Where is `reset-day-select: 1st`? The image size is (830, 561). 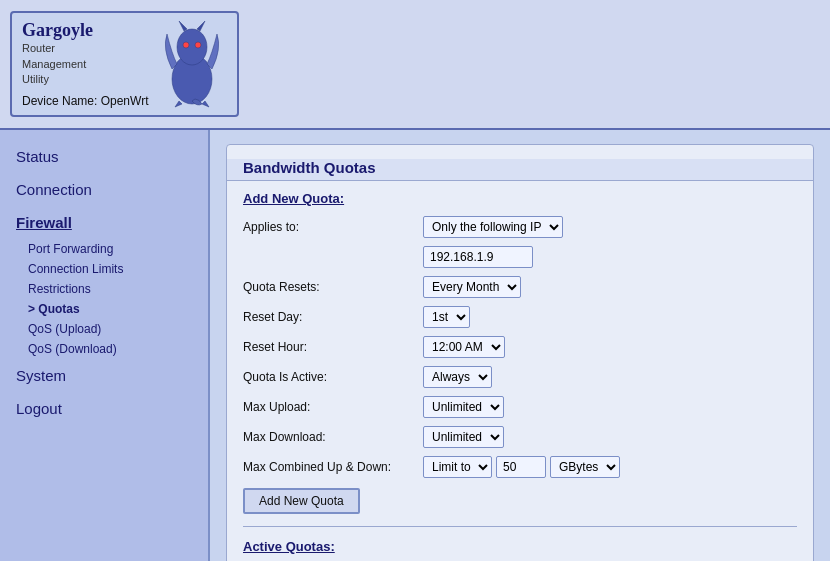 reset-day-select: 1st is located at coordinates (446, 317).